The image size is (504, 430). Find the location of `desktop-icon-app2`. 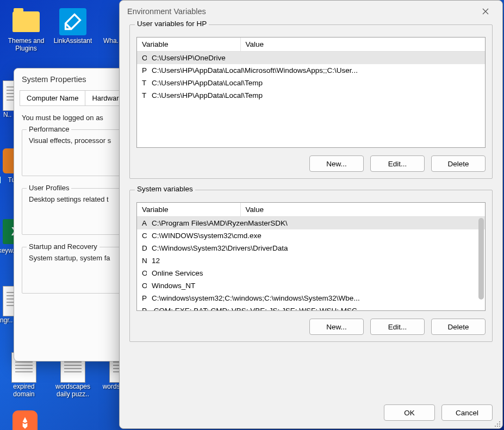

desktop-icon-app2 is located at coordinates (25, 420).